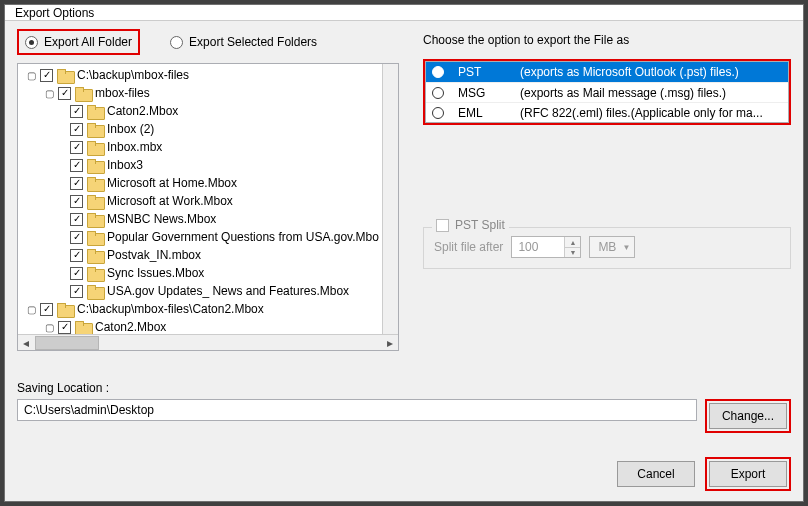 This screenshot has width=808, height=506. Describe the element at coordinates (202, 309) in the screenshot. I see `tree-node-root: ▢ ✓ C:\backup\mbox-files\Caton2.Mbox` at that location.